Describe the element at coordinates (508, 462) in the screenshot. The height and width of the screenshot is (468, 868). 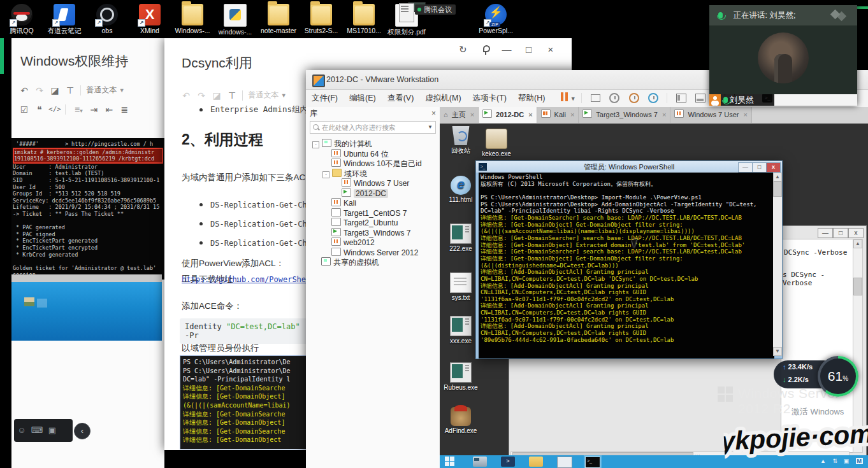
I see `powershell-taskbar-icon: >` at that location.